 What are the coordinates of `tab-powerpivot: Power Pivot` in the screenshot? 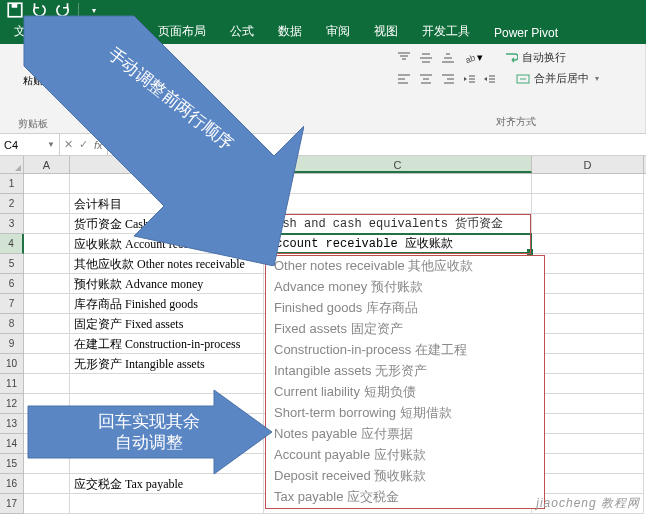 It's located at (526, 33).